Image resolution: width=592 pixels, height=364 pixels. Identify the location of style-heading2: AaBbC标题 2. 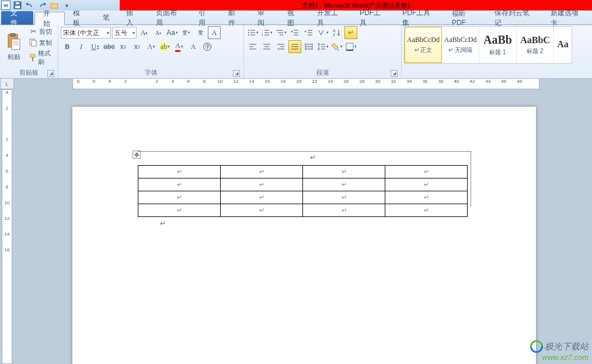
(535, 45).